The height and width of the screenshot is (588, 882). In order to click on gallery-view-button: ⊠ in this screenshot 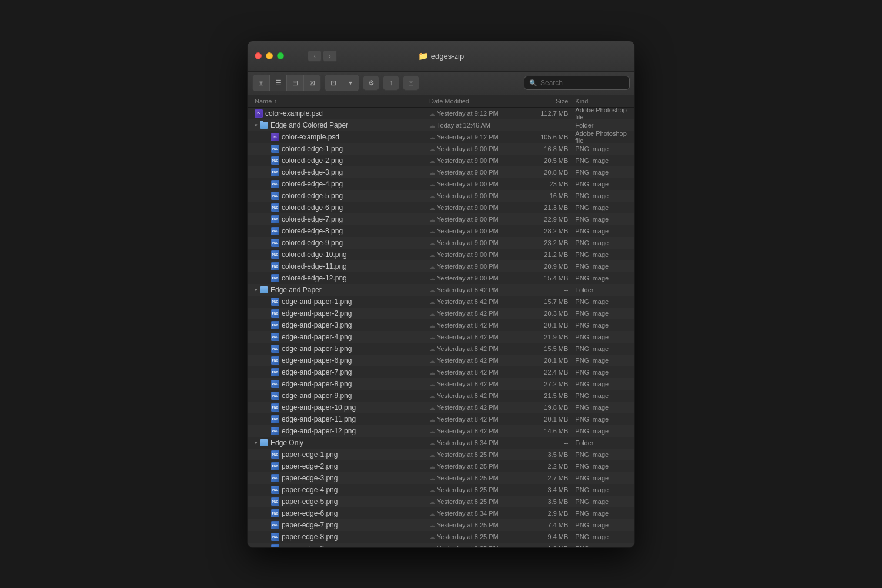, I will do `click(312, 83)`.